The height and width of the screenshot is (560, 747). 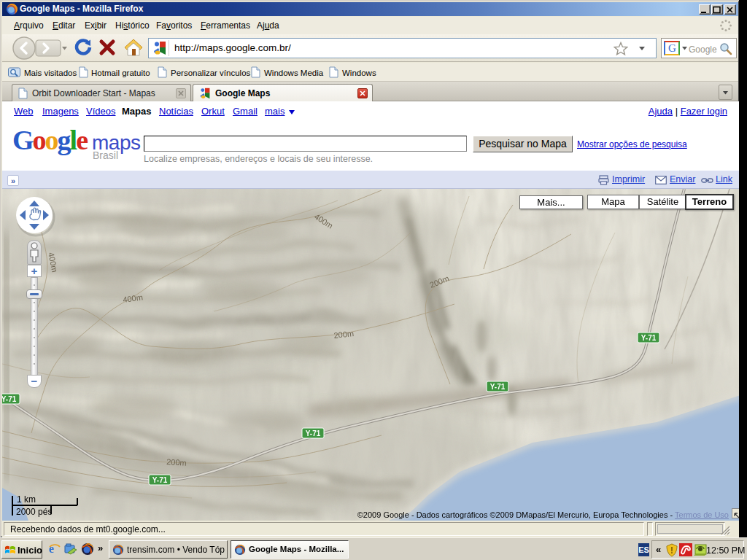 What do you see at coordinates (177, 462) in the screenshot?
I see `svg-text: 200m` at bounding box center [177, 462].